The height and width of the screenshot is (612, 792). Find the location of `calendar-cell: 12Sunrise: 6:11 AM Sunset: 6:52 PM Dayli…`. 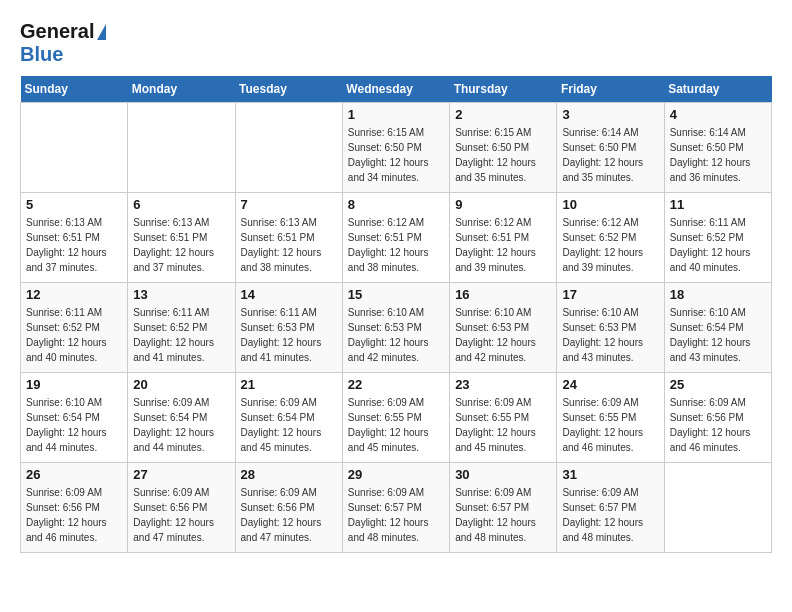

calendar-cell: 12Sunrise: 6:11 AM Sunset: 6:52 PM Dayli… is located at coordinates (74, 328).